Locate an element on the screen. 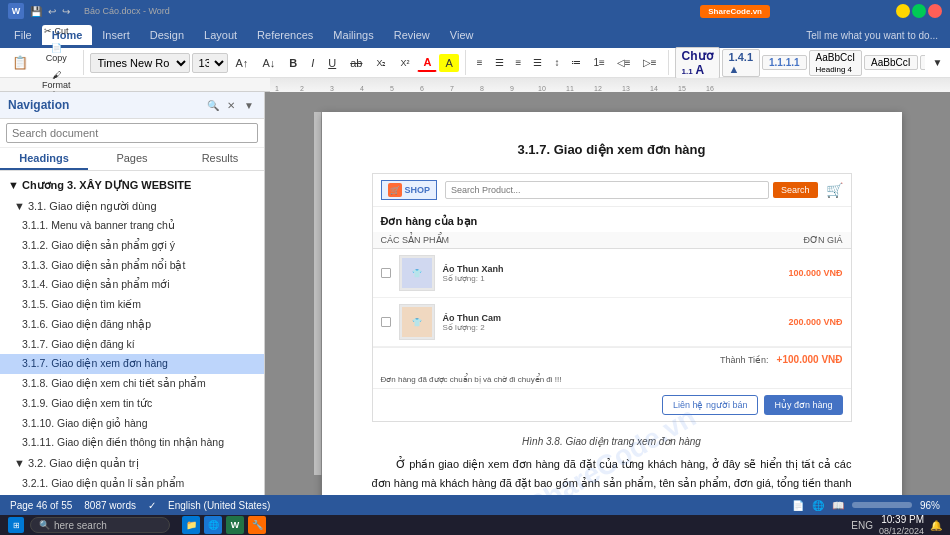 The image size is (950, 535). tab-references: References is located at coordinates (285, 35).